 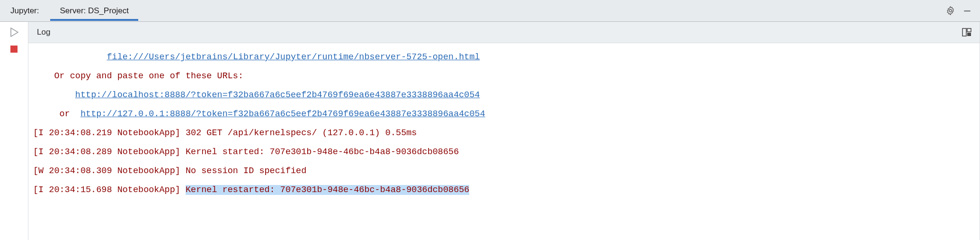 I want to click on minimize-icon, so click(x=967, y=11).